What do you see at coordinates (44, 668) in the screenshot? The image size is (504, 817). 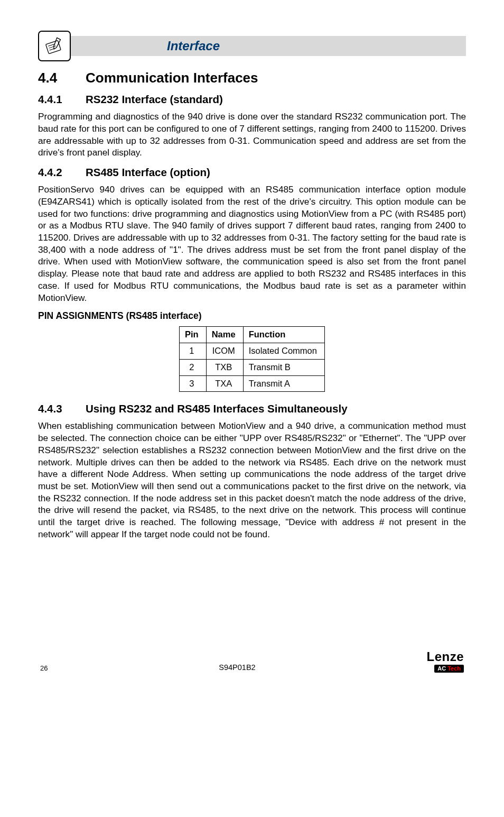 I see `page-number: 26` at bounding box center [44, 668].